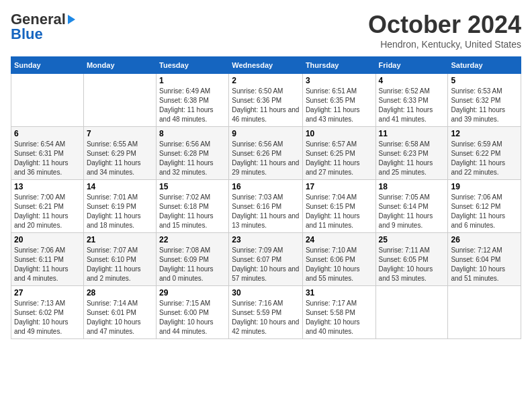 The height and width of the screenshot is (411, 532). What do you see at coordinates (339, 101) in the screenshot?
I see `calendar-cell: 3Sunrise: 6:51 AMSunset: 6:35 PMDaylight…` at bounding box center [339, 101].